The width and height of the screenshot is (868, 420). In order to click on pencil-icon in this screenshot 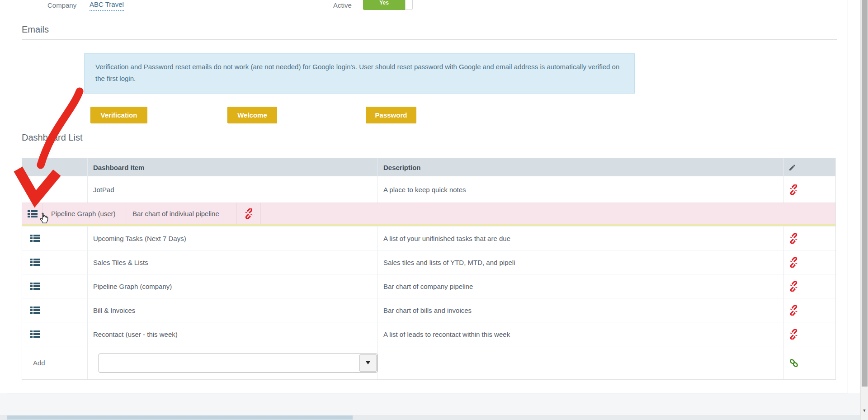, I will do `click(792, 167)`.